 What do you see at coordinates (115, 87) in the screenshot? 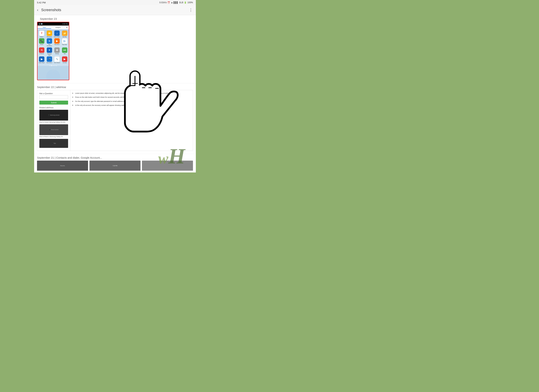
I see `section-sep22-label: September 22 | wikiHow` at bounding box center [115, 87].